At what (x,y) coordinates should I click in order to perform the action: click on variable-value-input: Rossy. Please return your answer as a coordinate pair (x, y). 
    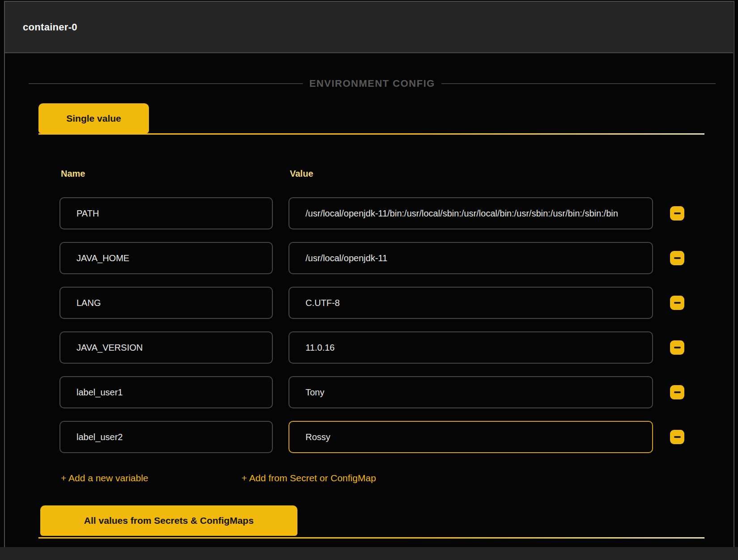
    Looking at the image, I should click on (471, 437).